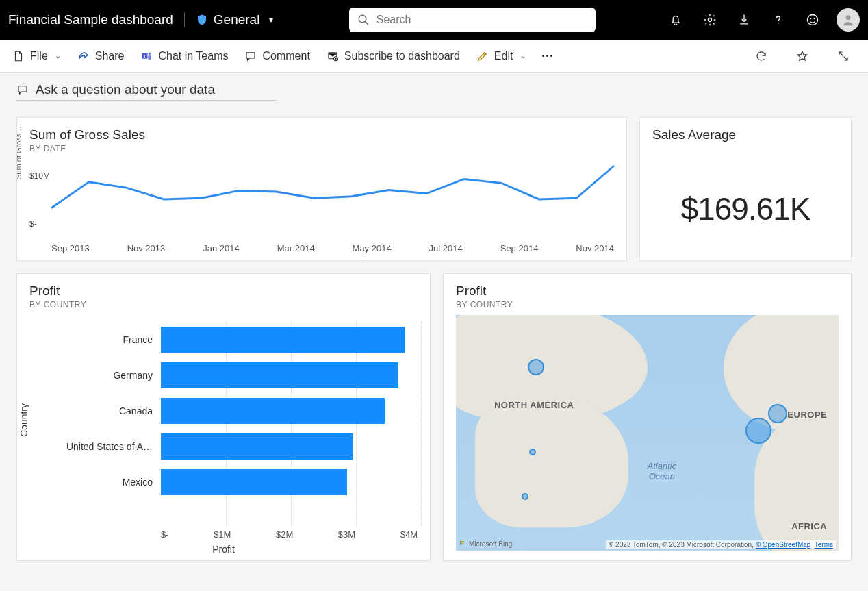  What do you see at coordinates (778, 20) in the screenshot?
I see `help-icon` at bounding box center [778, 20].